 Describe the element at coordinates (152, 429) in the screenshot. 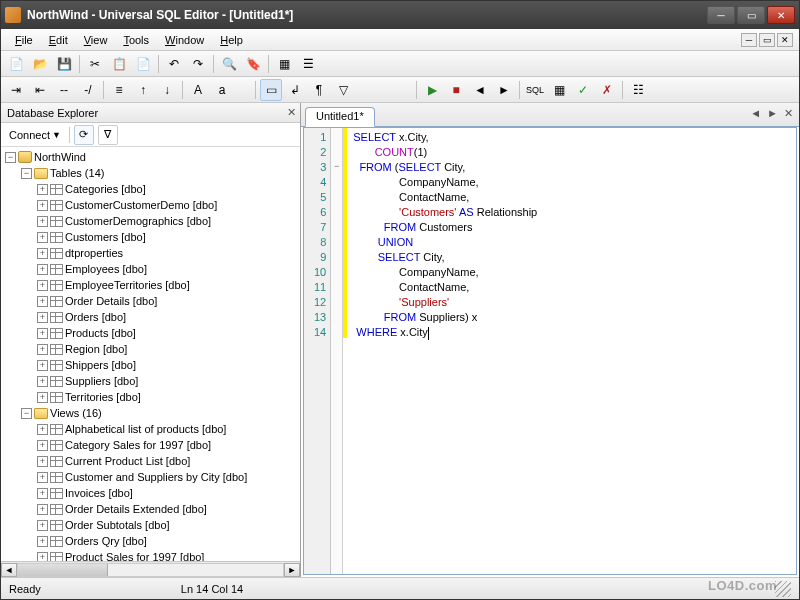

I see `tree-view: +Alphabetical list of products [dbo]` at that location.